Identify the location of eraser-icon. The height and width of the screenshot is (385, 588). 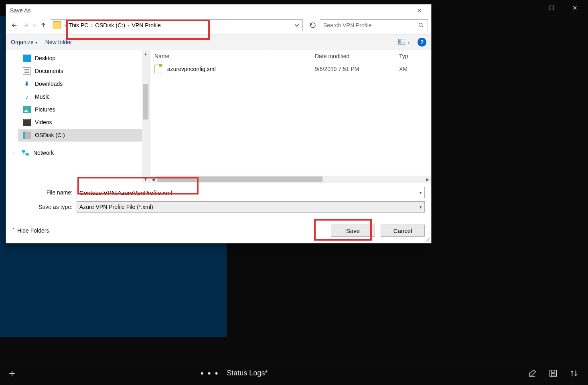
(532, 373).